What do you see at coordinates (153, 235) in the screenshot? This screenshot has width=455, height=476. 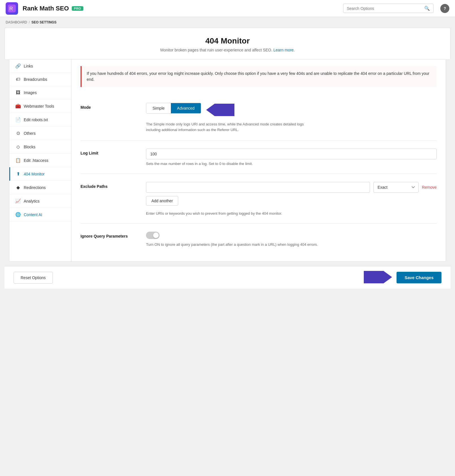 I see `ignore-query-toggle` at bounding box center [153, 235].